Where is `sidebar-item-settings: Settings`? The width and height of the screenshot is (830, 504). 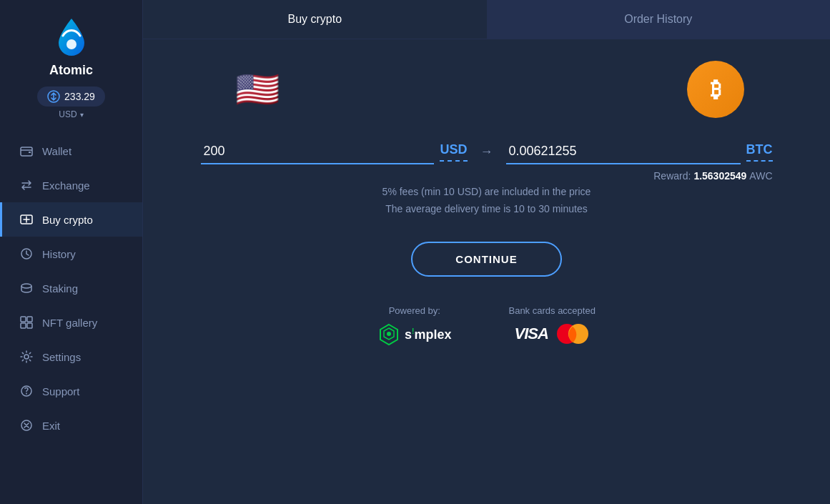 sidebar-item-settings: Settings is located at coordinates (71, 357).